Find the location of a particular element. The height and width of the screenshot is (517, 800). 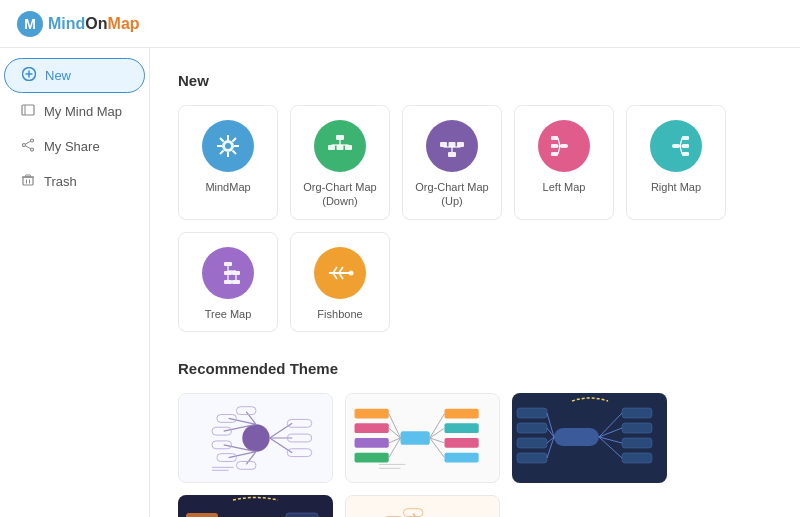

theme-light-purple is located at coordinates (256, 438).